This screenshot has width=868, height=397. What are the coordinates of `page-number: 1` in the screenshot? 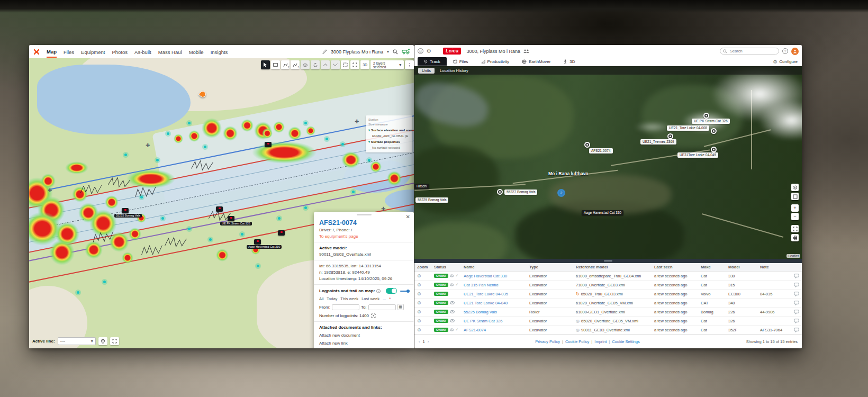 It's located at (424, 342).